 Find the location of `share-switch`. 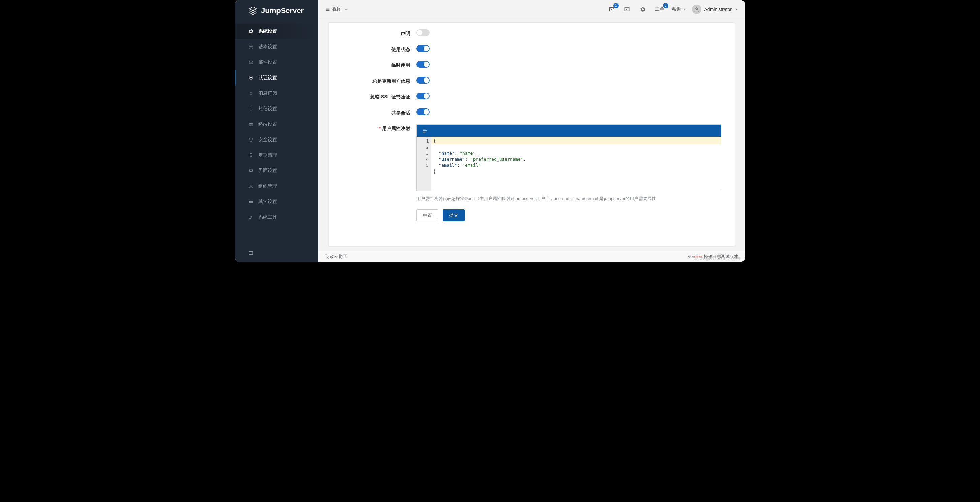

share-switch is located at coordinates (423, 112).